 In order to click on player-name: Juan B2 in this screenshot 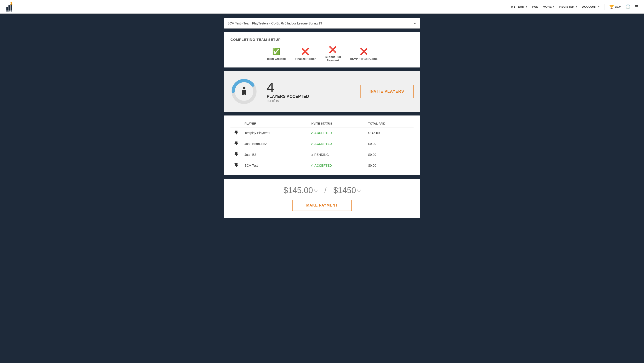, I will do `click(275, 155)`.